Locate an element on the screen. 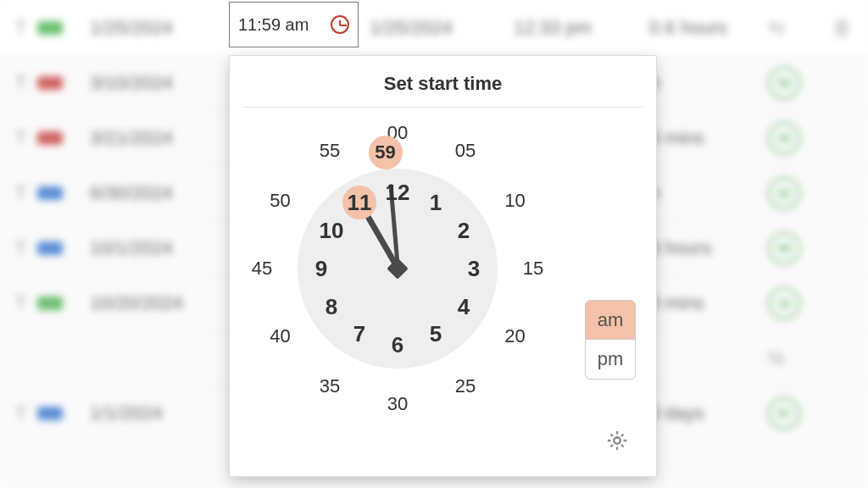  hour-9: 9 is located at coordinates (321, 269).